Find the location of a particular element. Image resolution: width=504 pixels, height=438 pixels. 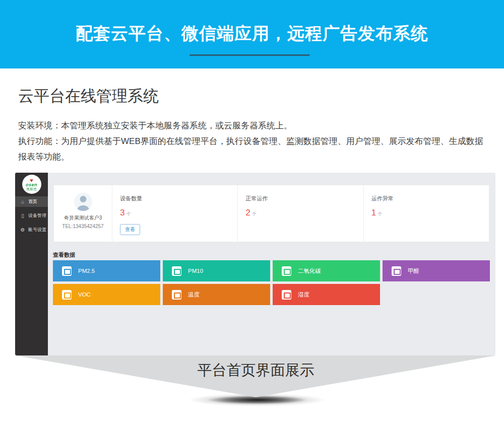

section-title: 云平台在线管理系统 is located at coordinates (89, 96).